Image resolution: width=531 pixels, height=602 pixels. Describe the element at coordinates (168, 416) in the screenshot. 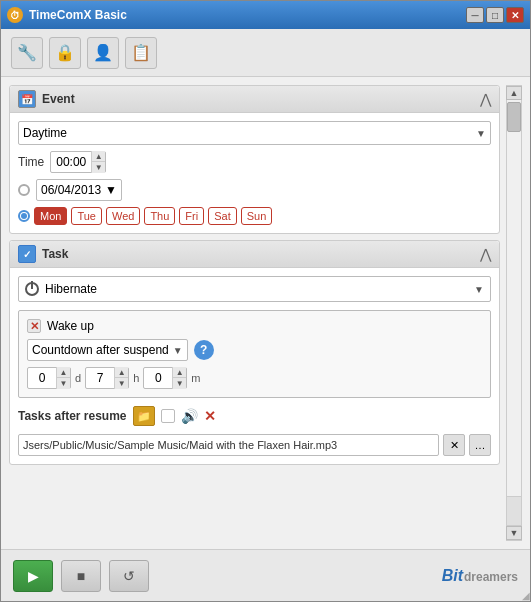

I see `resume-checkbox` at that location.